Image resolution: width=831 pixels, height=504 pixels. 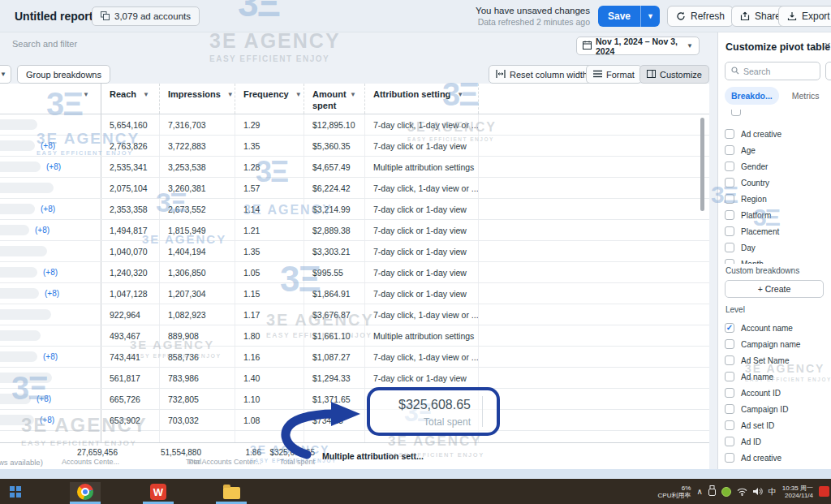 What do you see at coordinates (85, 492) in the screenshot?
I see `chrome-taskbar-button` at bounding box center [85, 492].